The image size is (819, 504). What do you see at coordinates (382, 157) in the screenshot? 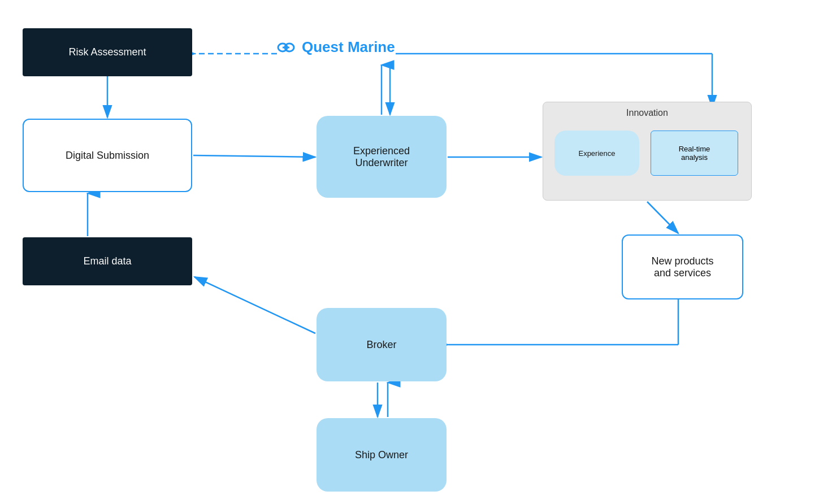
I see `experienced-underwriter-label: ExperiencedUnderwriter` at bounding box center [382, 157].